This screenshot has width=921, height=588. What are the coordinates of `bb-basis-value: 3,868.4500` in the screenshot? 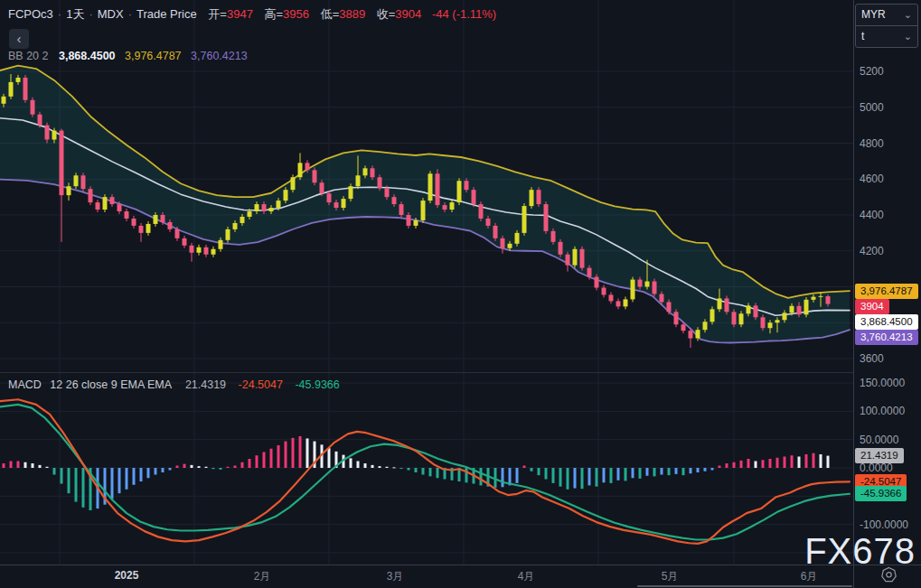 It's located at (87, 56).